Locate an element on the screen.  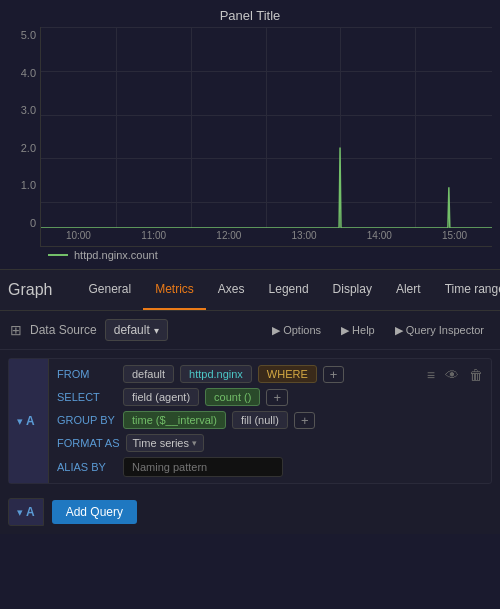
datasource-arrow-icon: ▾ is located at coordinates (156, 330).